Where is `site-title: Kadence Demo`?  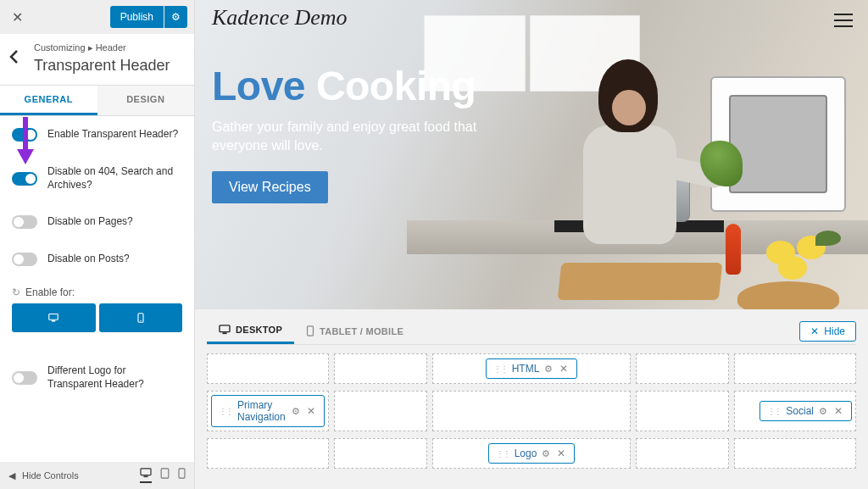
site-title: Kadence Demo is located at coordinates (280, 18).